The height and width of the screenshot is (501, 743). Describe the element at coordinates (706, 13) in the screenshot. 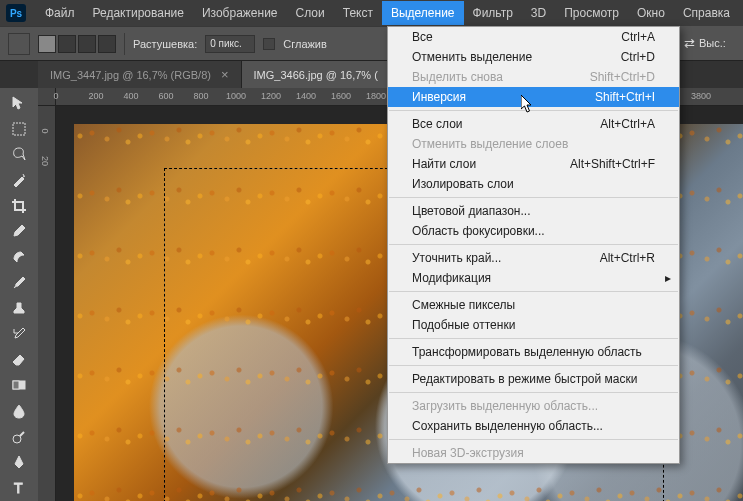

I see `menu-справка: Справка` at that location.